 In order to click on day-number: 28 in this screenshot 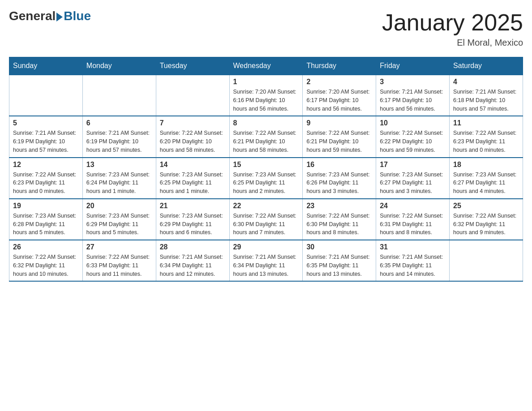, I will do `click(193, 247)`.